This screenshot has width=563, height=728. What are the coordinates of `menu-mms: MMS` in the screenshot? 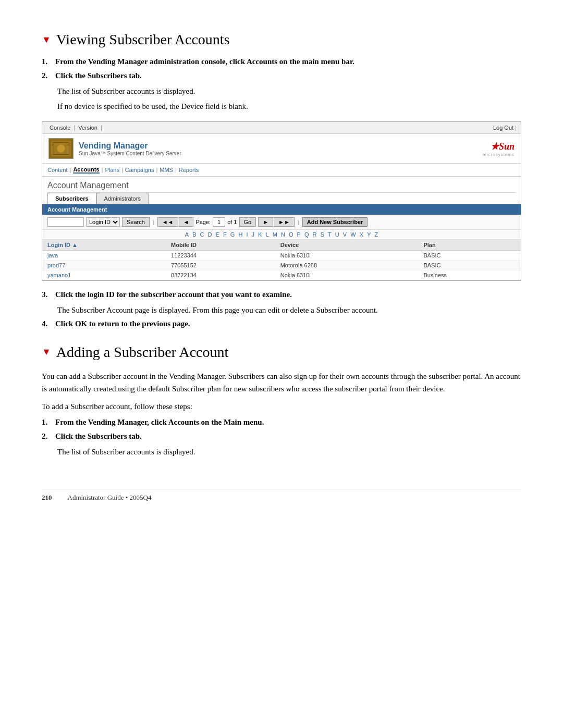 It's located at (166, 170).